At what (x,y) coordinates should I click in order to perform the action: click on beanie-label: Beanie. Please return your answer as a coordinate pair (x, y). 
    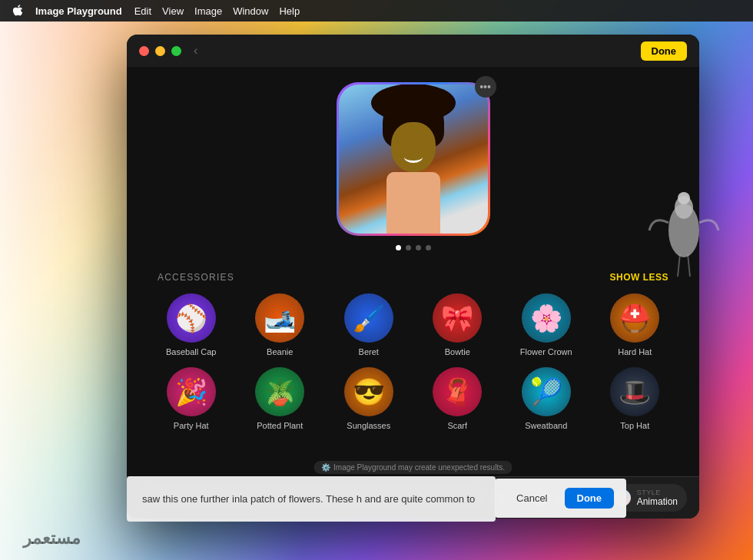
    Looking at the image, I should click on (280, 352).